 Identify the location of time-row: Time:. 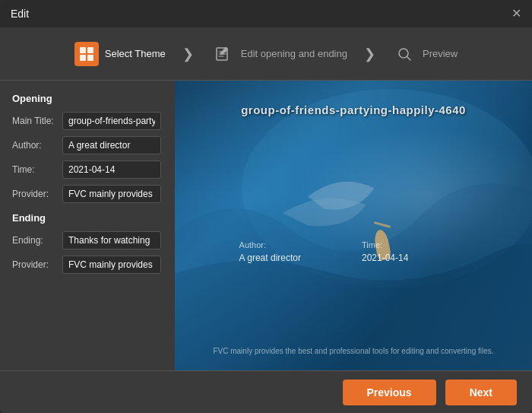
(87, 170).